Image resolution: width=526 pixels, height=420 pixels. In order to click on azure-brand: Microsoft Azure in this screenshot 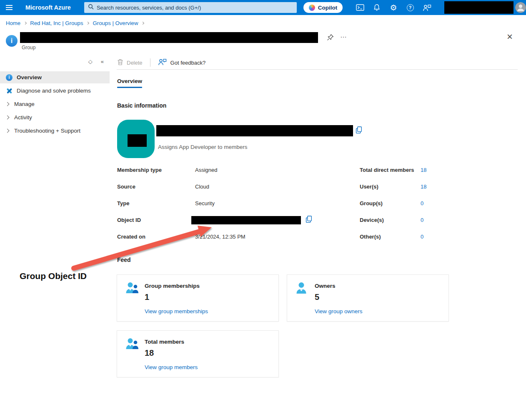, I will do `click(48, 8)`.